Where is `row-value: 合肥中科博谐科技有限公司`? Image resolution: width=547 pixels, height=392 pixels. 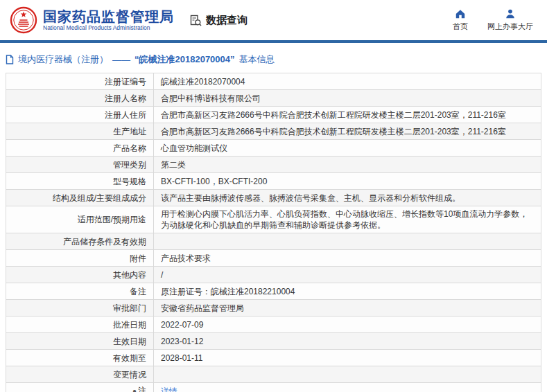 row-value: 合肥中科博谐科技有限公司 is located at coordinates (348, 98).